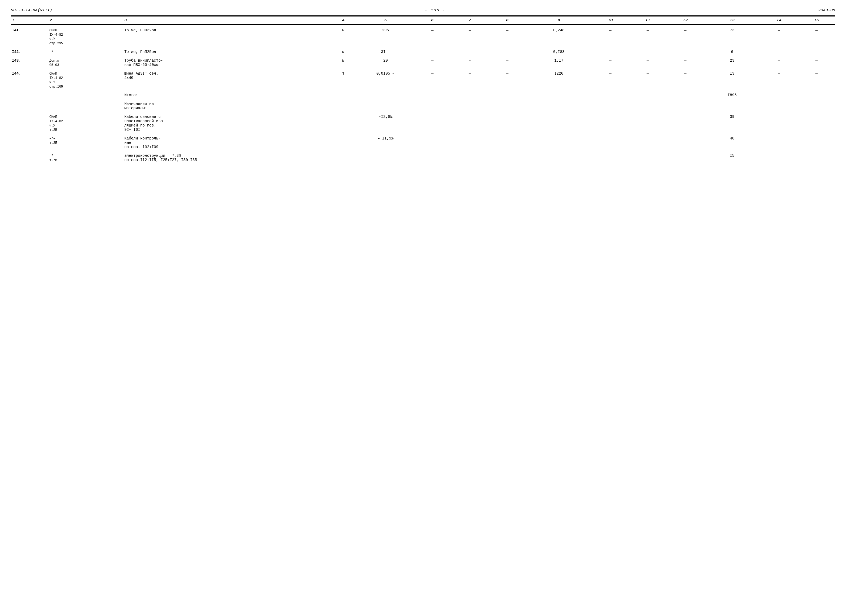 The image size is (846, 616). I want to click on c14-144: –, so click(779, 80).